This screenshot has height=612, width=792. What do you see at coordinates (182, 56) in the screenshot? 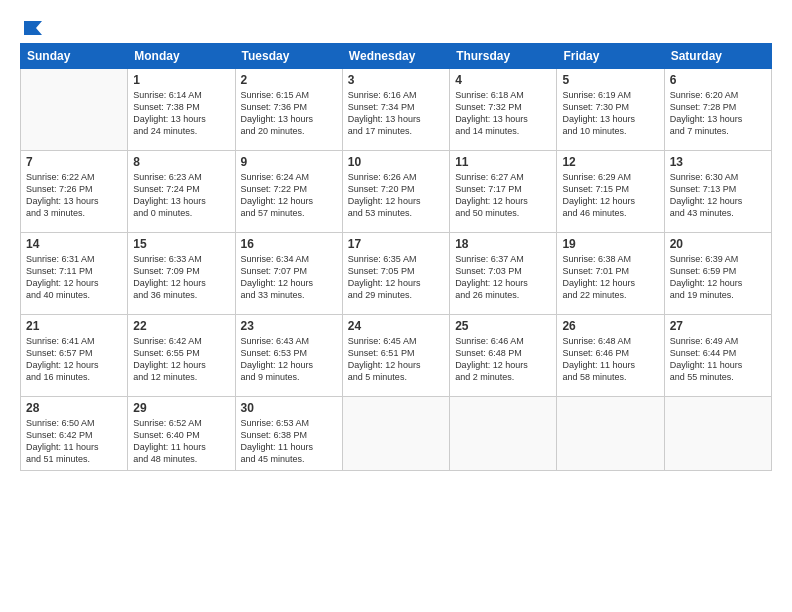
I see `weekday-header-monday: Monday` at bounding box center [182, 56].